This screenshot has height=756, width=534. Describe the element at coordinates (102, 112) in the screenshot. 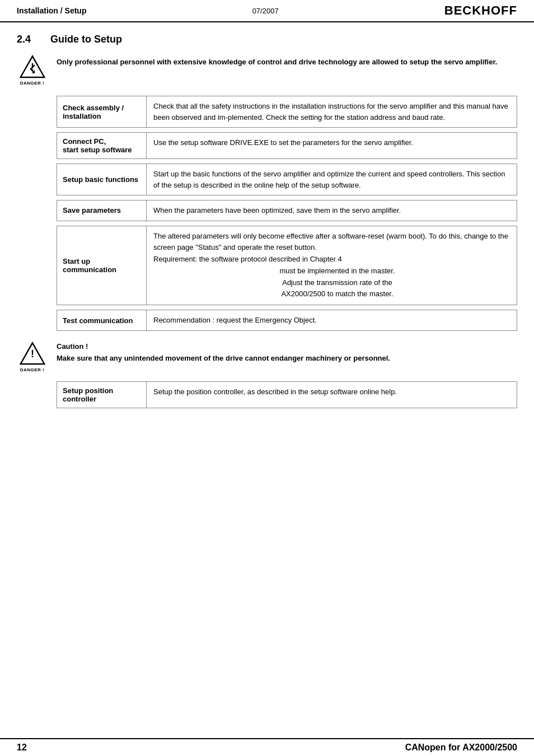

I see `step-label-check-assembly: Check assembly /installation` at that location.